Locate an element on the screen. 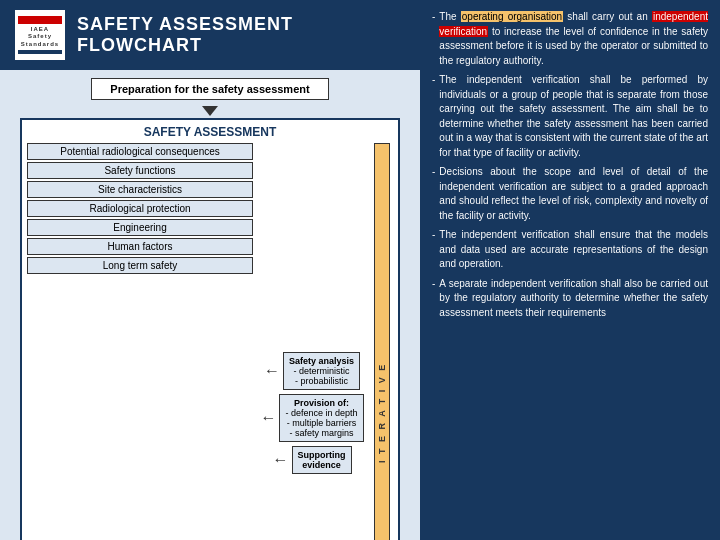 This screenshot has width=720, height=540. bullet-text-1: The independent verification shall be pe… is located at coordinates (574, 116).